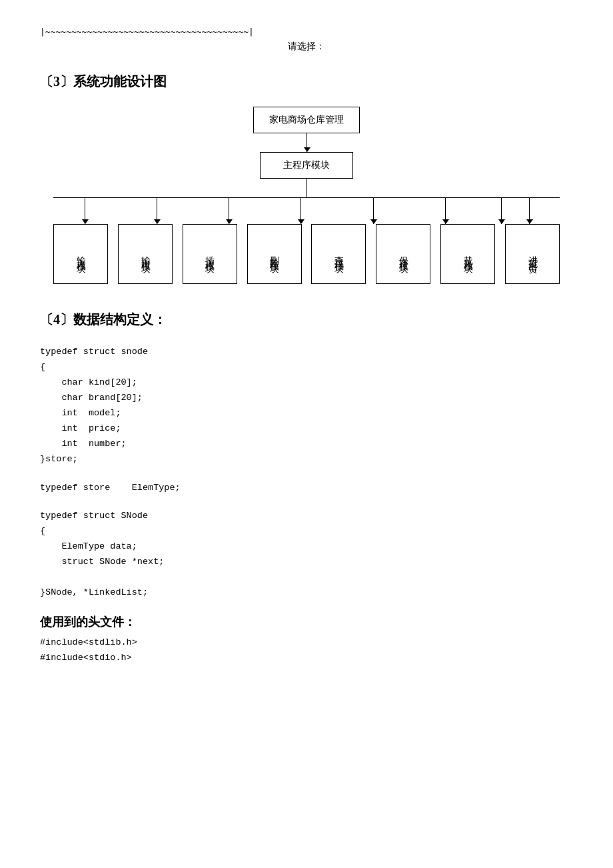  Describe the element at coordinates (306, 555) in the screenshot. I see `code-block-3: typedef struct SNode { ElemType data; st…` at that location.